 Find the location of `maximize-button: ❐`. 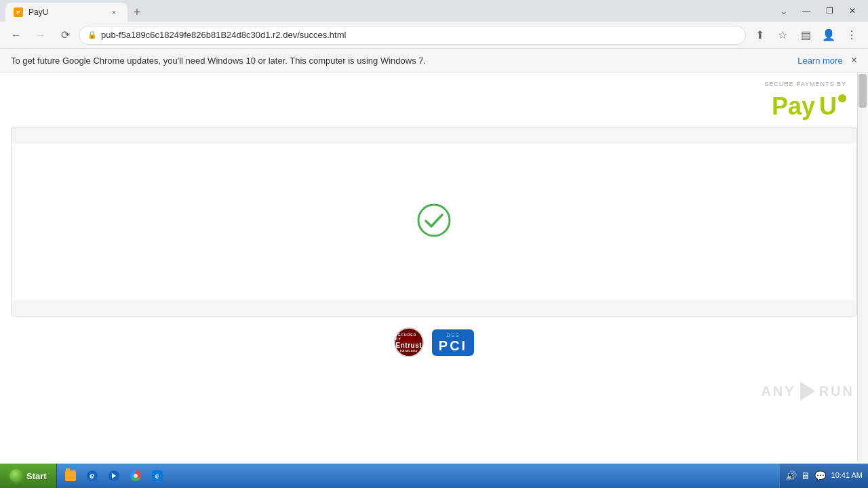

maximize-button: ❐ is located at coordinates (829, 11).